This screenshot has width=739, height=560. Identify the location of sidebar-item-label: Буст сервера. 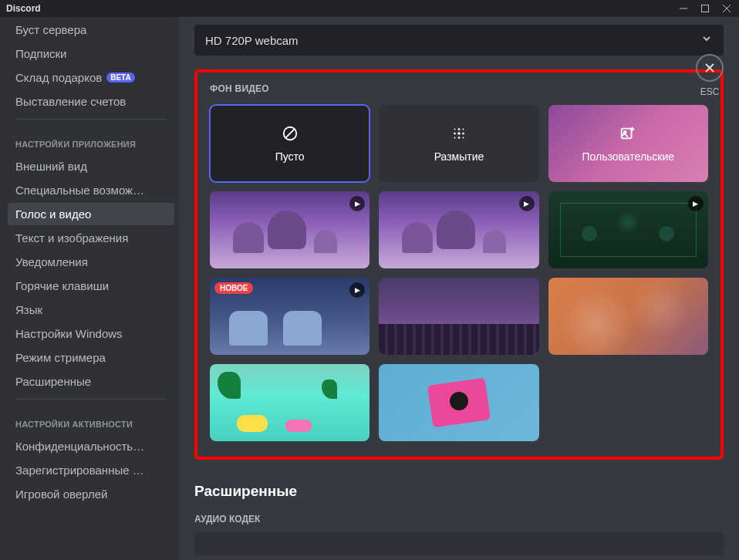
(51, 29).